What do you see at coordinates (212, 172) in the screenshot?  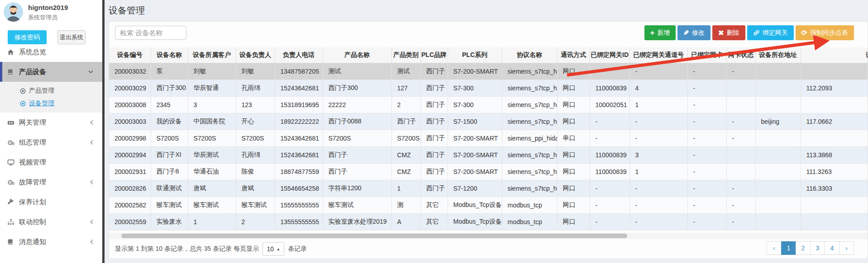 I see `table-cell: 华通石油` at bounding box center [212, 172].